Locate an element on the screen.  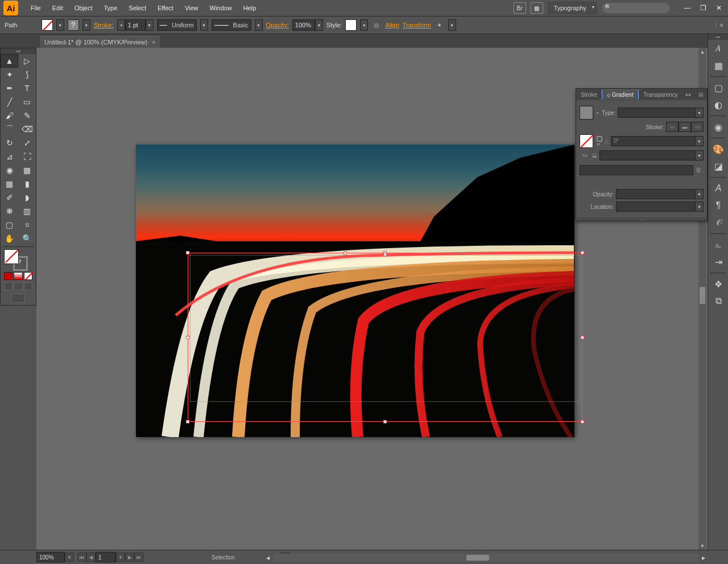
stroke-across-button: ▭ is located at coordinates (697, 127).